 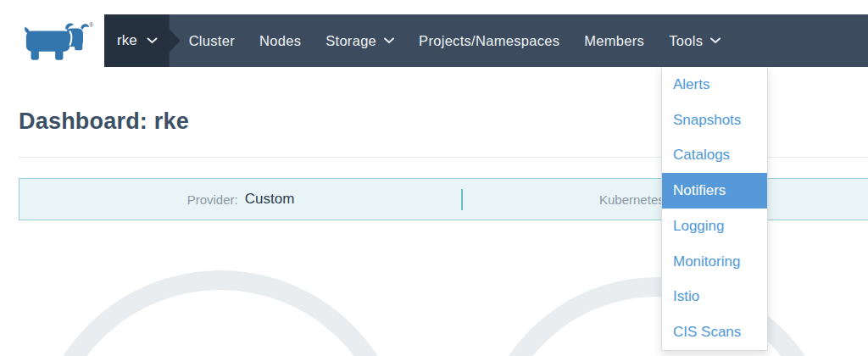 I want to click on nav-item-projects-namespaces: Projects/Namespaces, so click(x=489, y=41).